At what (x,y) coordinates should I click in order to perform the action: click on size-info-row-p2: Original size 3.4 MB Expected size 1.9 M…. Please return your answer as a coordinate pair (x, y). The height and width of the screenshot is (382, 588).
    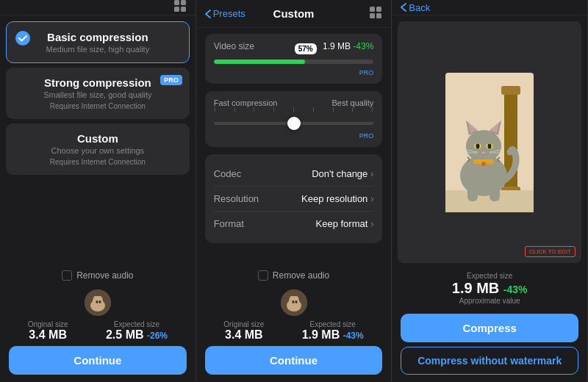
    Looking at the image, I should click on (294, 331).